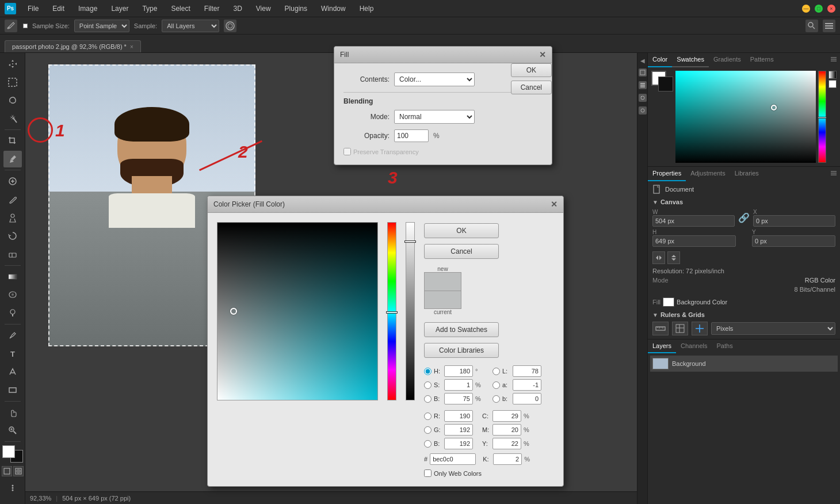 The image size is (840, 504). What do you see at coordinates (496, 385) in the screenshot?
I see `a-radio` at bounding box center [496, 385].